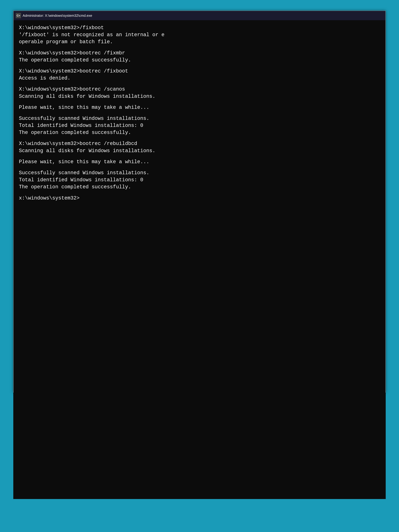  Describe the element at coordinates (18, 16) in the screenshot. I see `cmd-icon: C>` at that location.